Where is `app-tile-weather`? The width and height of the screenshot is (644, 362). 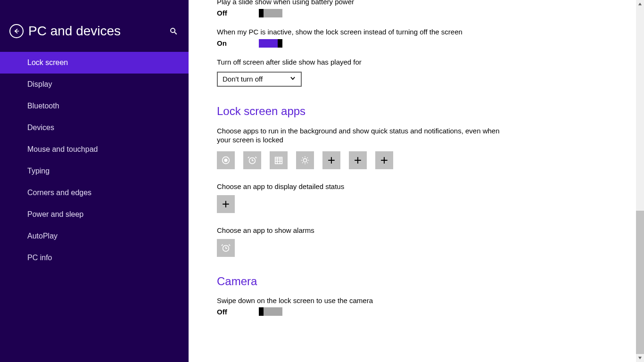
app-tile-weather is located at coordinates (305, 160).